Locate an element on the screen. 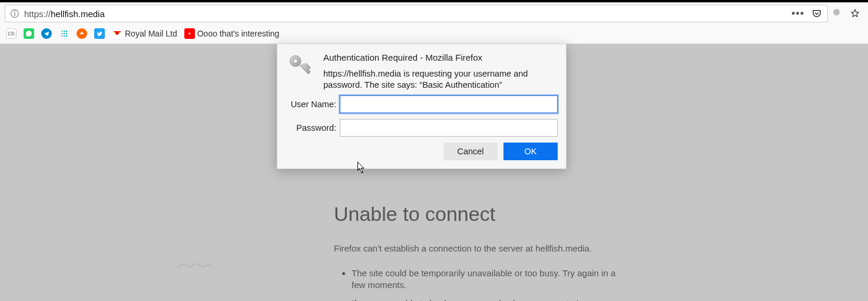  url-bar: https://hellfish.media ••• is located at coordinates (416, 14).